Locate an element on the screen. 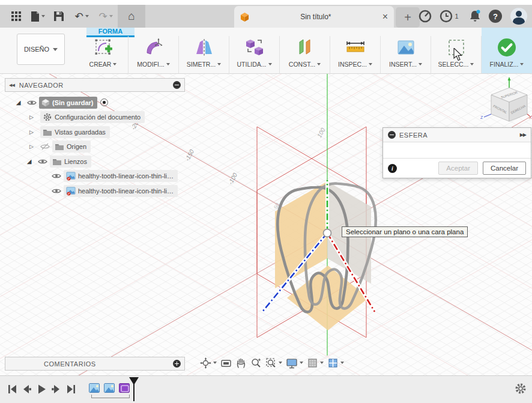 Image resolution: width=532 pixels, height=403 pixels. ribbon-group-modificar: MODIFI... is located at coordinates (154, 55).